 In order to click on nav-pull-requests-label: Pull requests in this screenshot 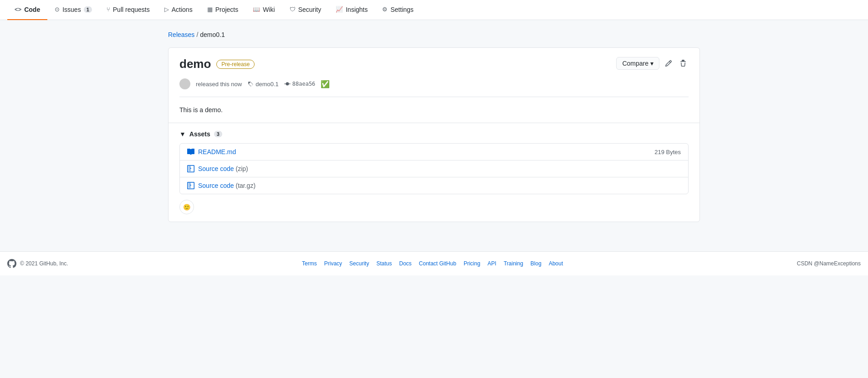, I will do `click(131, 10)`.